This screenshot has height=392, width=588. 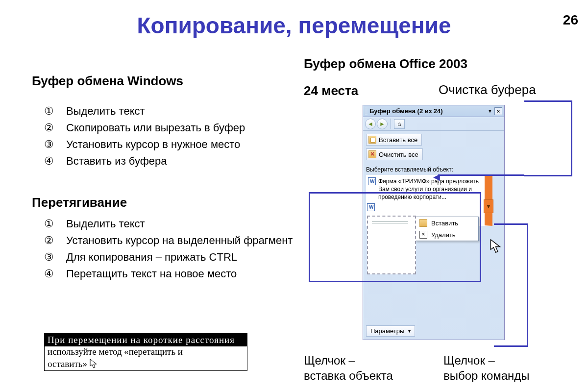 I want to click on list-item: Вставить из буфера, so click(x=167, y=161).